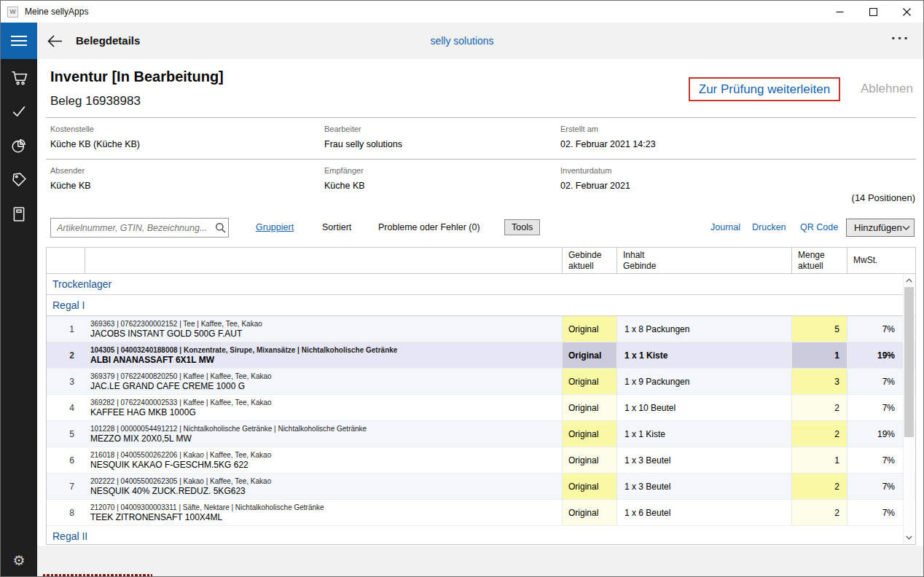 This screenshot has width=924, height=577. I want to click on filter-sorted-link: Sortiert, so click(337, 227).